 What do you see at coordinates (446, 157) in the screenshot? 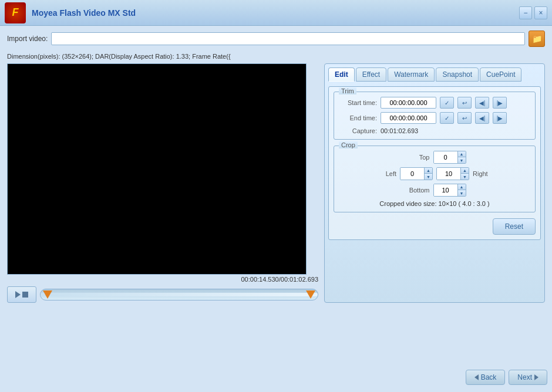
I see `crop-top-input` at bounding box center [446, 157].